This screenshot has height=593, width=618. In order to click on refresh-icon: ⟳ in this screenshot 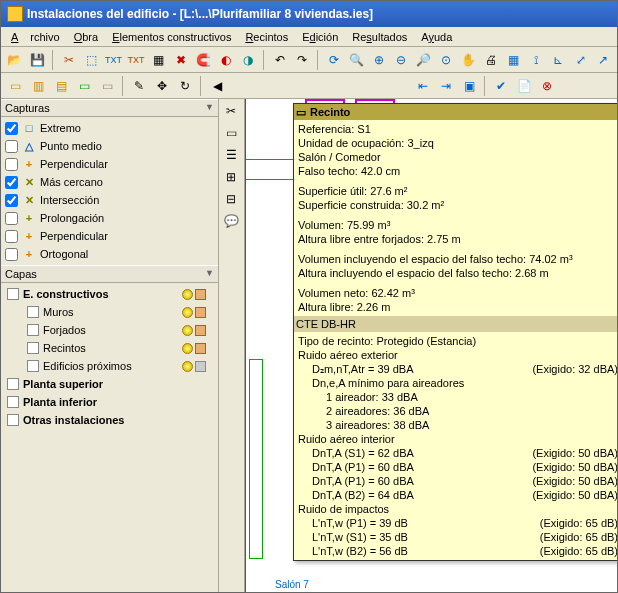, I will do `click(334, 60)`.